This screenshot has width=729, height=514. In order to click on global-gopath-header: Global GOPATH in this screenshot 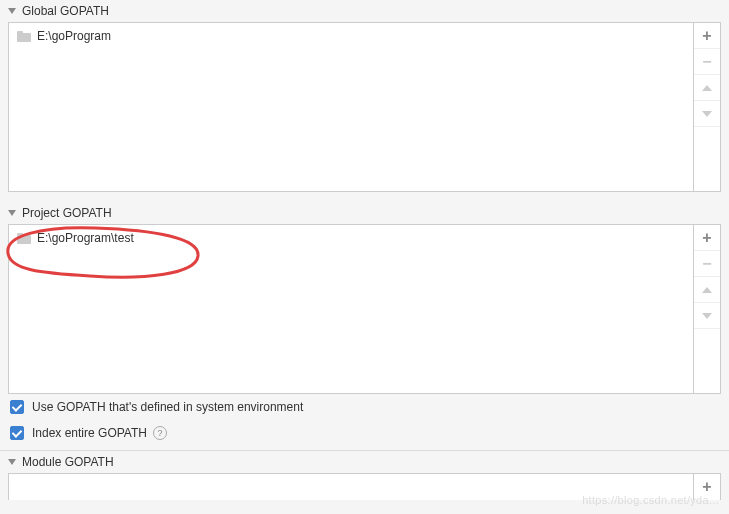, I will do `click(364, 11)`.